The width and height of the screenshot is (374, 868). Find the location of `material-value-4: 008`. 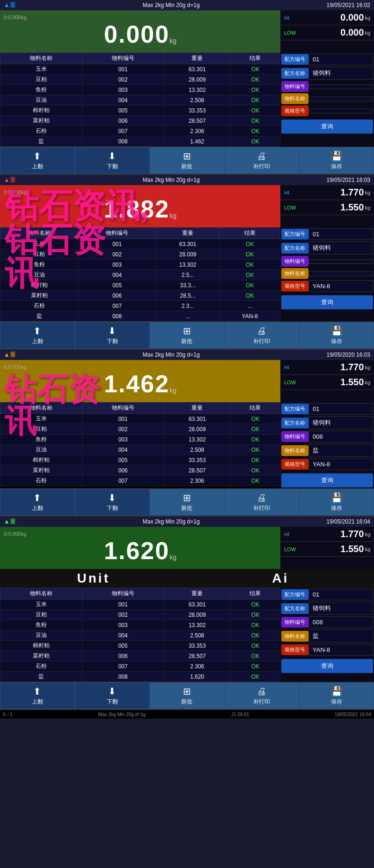

material-value-4: 008 is located at coordinates (341, 622).